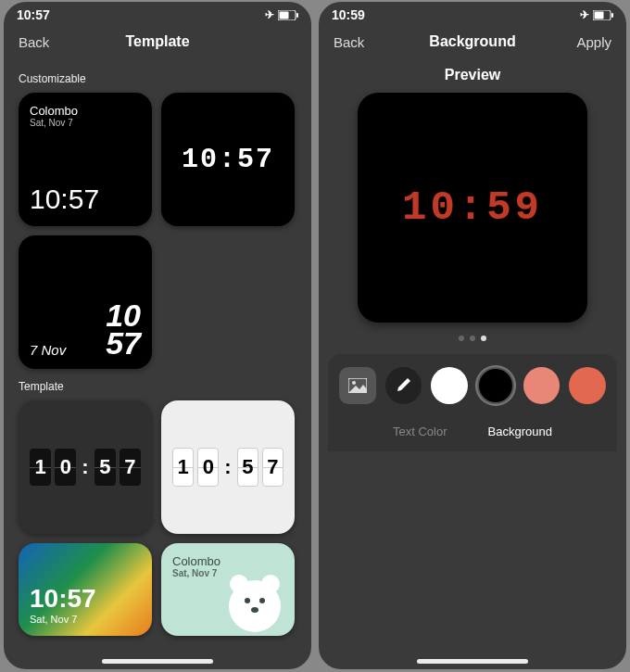 The image size is (630, 672). I want to click on page-title: Background, so click(472, 42).